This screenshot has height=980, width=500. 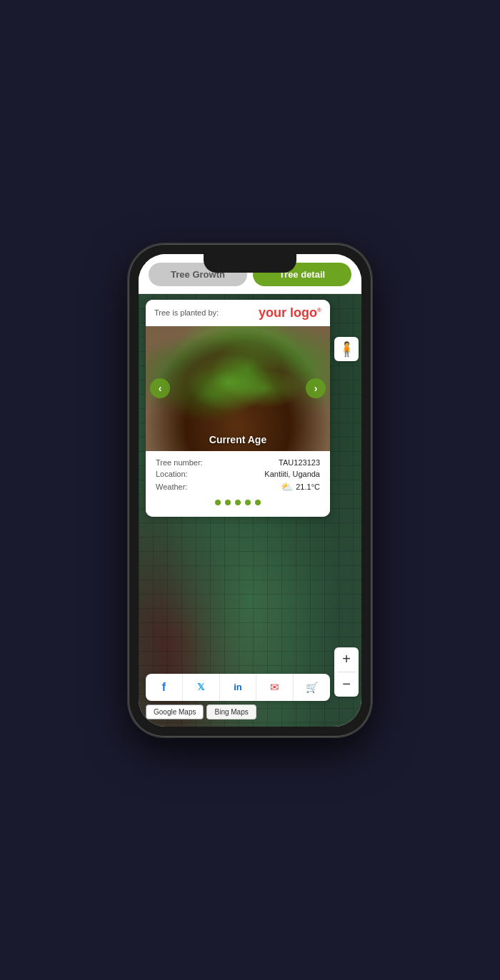 I want to click on image-carousel: ‹ › Current Age, so click(x=238, y=388).